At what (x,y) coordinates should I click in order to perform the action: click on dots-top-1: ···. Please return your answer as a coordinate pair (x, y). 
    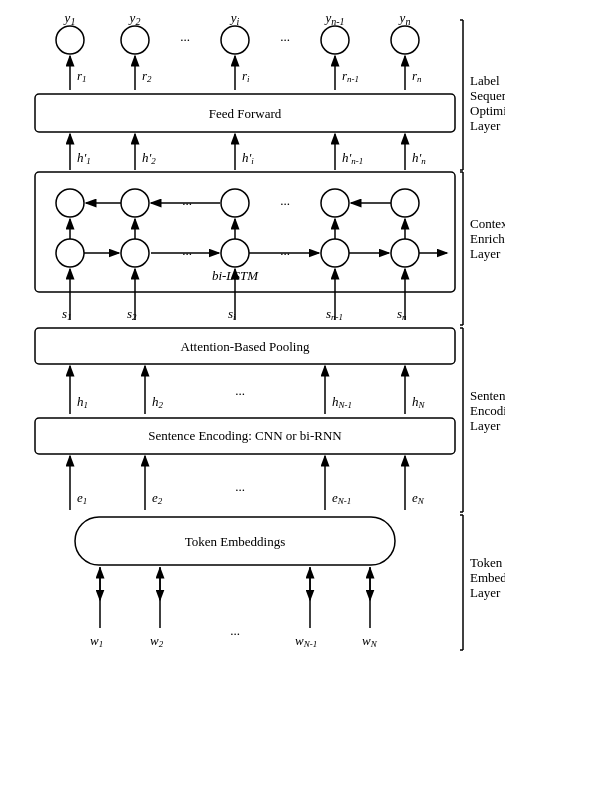
    Looking at the image, I should click on (185, 40).